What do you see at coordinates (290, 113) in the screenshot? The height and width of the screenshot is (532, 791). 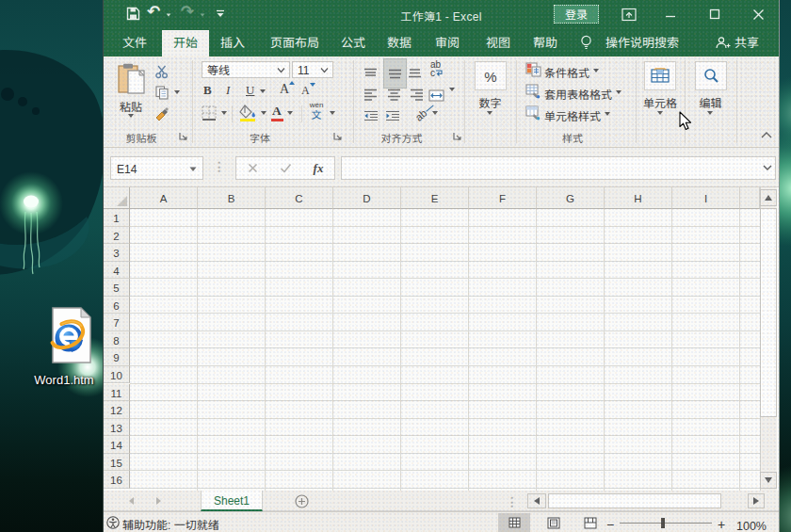 I see `font-color-dropdown-arrow` at bounding box center [290, 113].